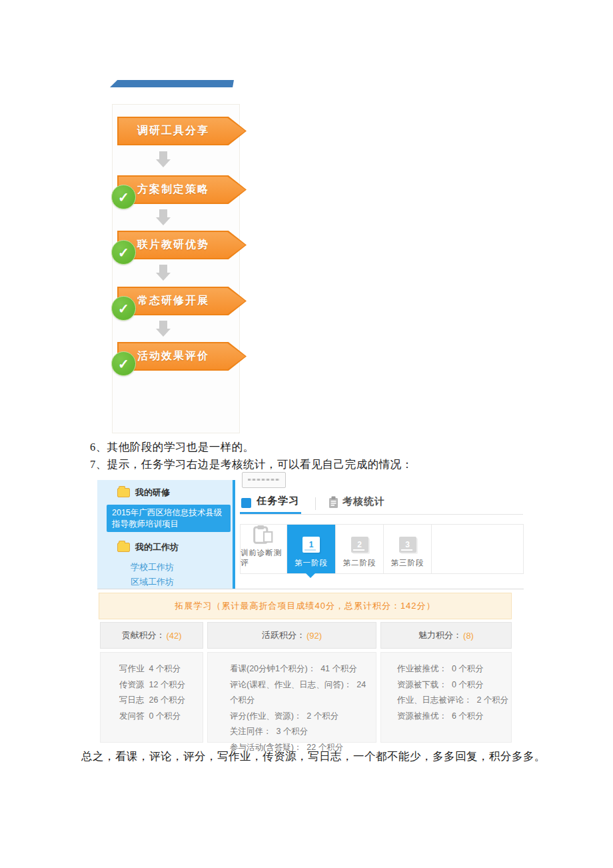  Describe the element at coordinates (454, 701) in the screenshot. I see `points-row: 作业、日志被评论： 2 个积分` at that location.